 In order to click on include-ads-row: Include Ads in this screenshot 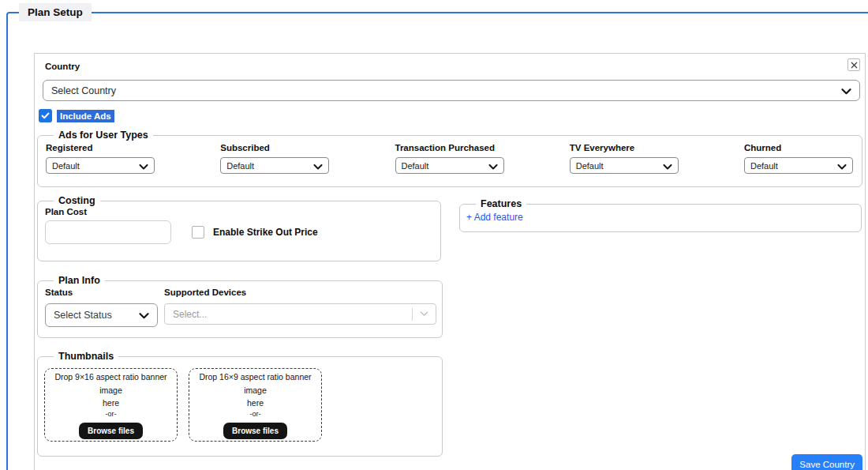, I will do `click(77, 115)`.